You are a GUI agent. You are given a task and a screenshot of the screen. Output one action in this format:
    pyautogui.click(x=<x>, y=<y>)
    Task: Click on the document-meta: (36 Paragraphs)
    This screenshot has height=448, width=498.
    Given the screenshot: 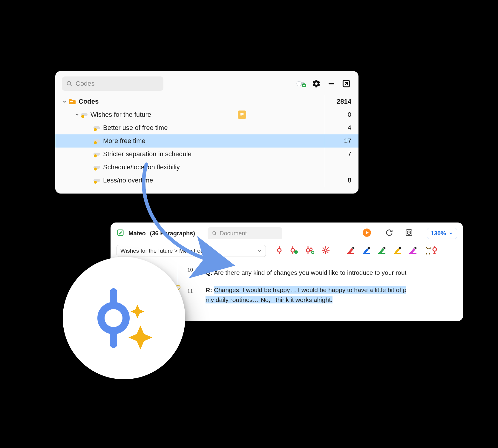 What is the action you would take?
    pyautogui.click(x=173, y=234)
    